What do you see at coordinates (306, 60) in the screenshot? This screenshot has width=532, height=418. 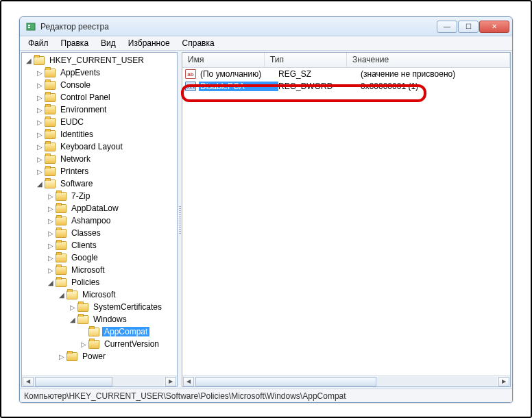 I see `col-type: Тип` at bounding box center [306, 60].